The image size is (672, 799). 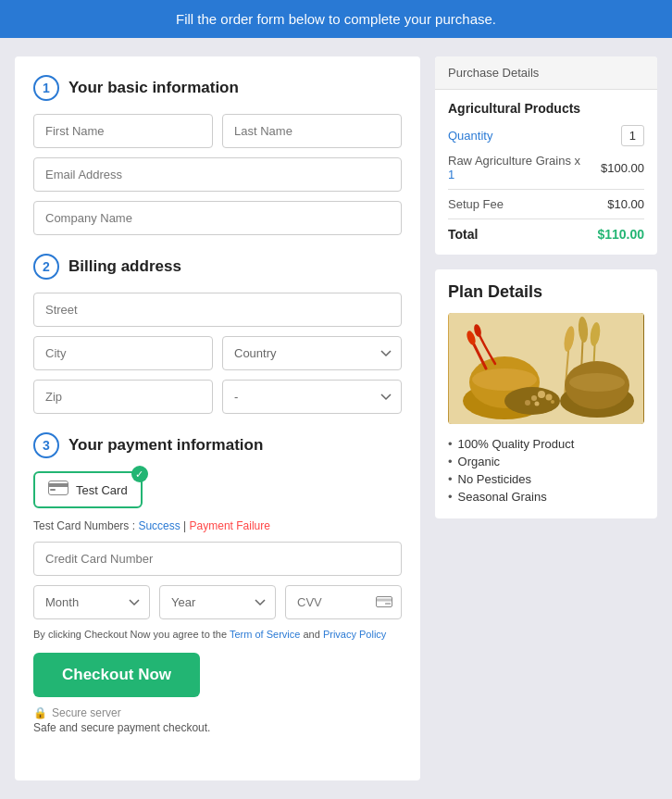 I want to click on safe-text: Safe and secure payment checkout., so click(x=218, y=728).